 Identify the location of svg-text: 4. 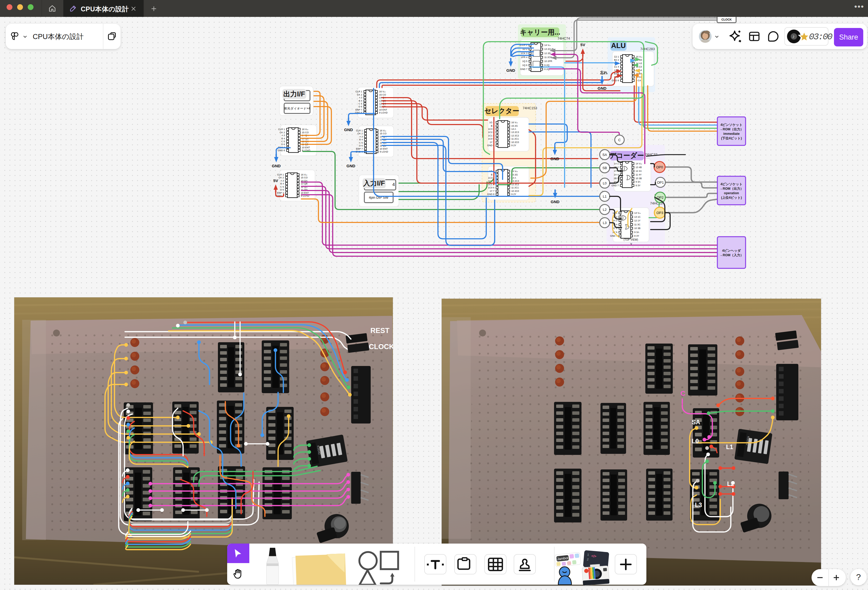
(394, 185).